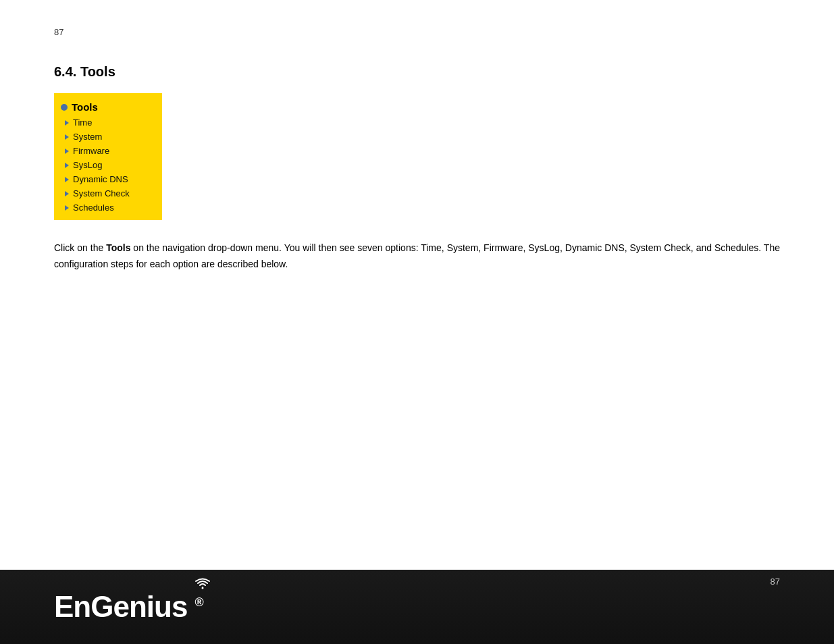 The width and height of the screenshot is (834, 644). Describe the element at coordinates (108, 123) in the screenshot. I see `menu-item-time: Time` at that location.